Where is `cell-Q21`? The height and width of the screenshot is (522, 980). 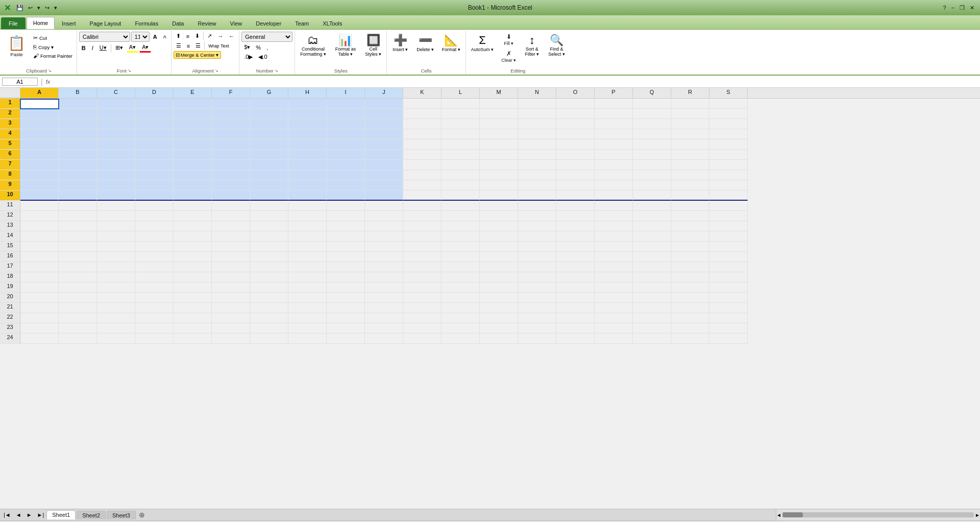
cell-Q21 is located at coordinates (652, 308).